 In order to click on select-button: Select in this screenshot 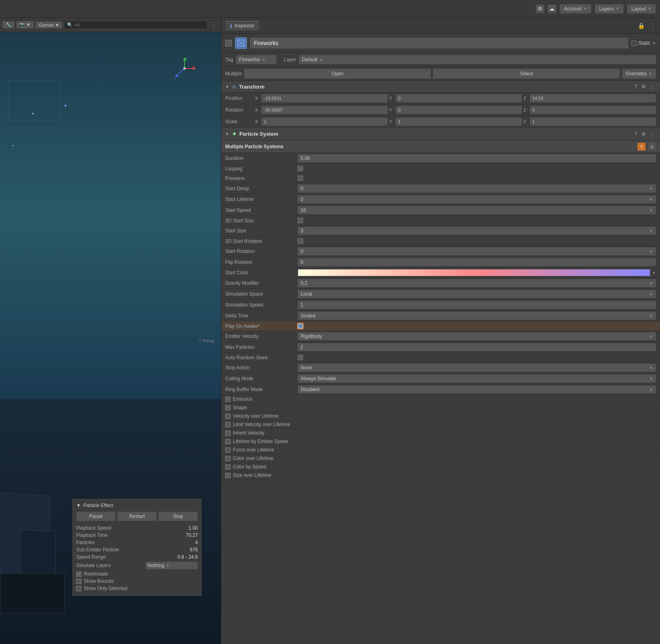, I will do `click(526, 74)`.